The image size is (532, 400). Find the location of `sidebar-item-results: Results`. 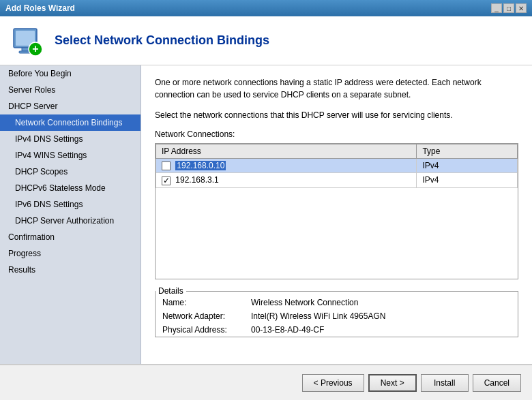

sidebar-item-results: Results is located at coordinates (70, 270).